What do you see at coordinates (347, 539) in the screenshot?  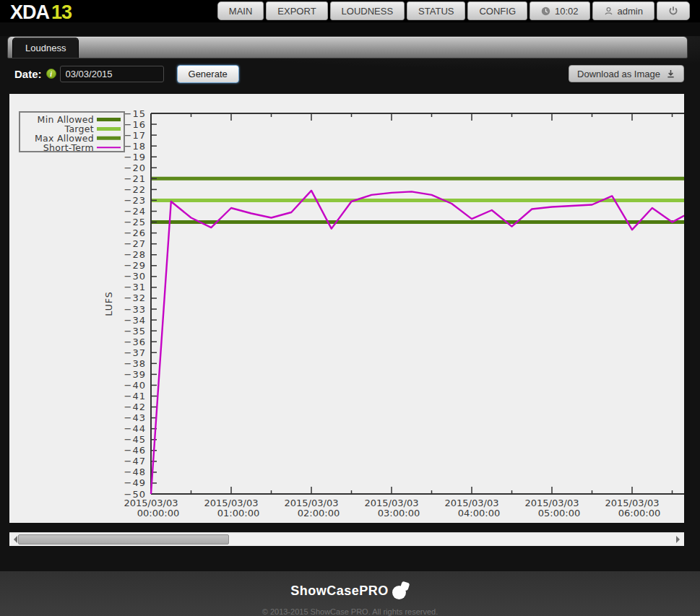 I see `horizontal-scrollbar` at bounding box center [347, 539].